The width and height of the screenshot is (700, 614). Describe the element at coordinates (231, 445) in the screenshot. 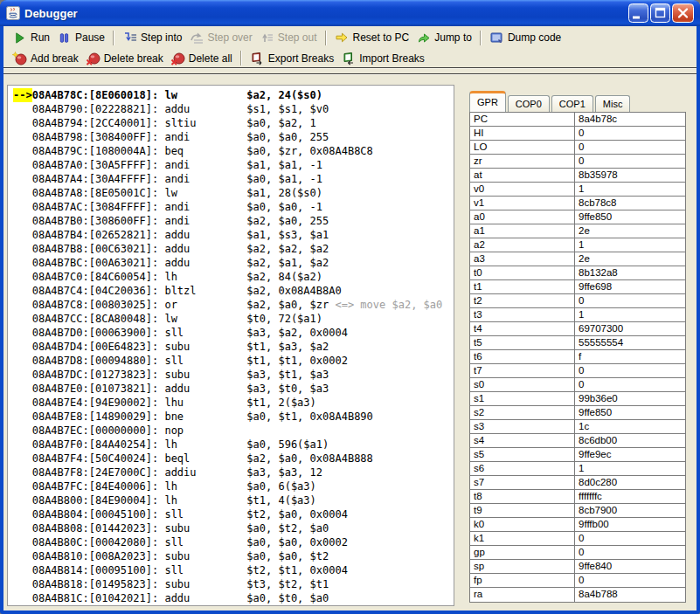

I see `disasm-line: 08A4B7F0:[84A40254]: lh $a0, 596($a1)` at that location.